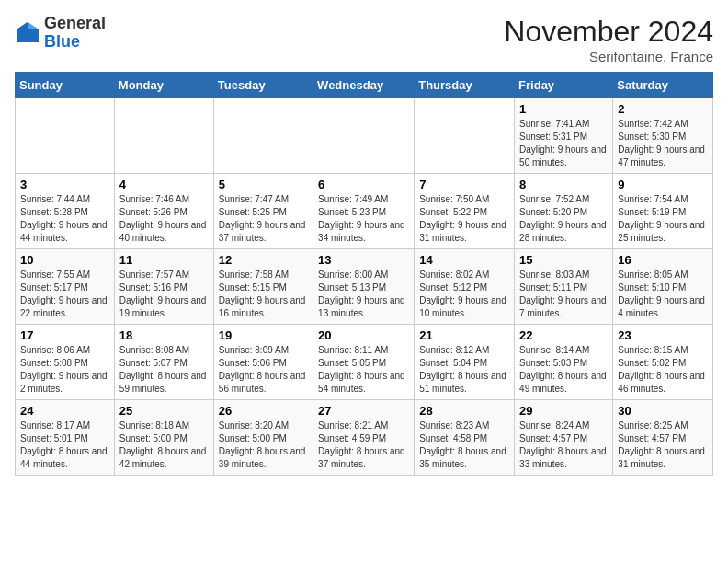  Describe the element at coordinates (464, 335) in the screenshot. I see `day-number: 21` at that location.